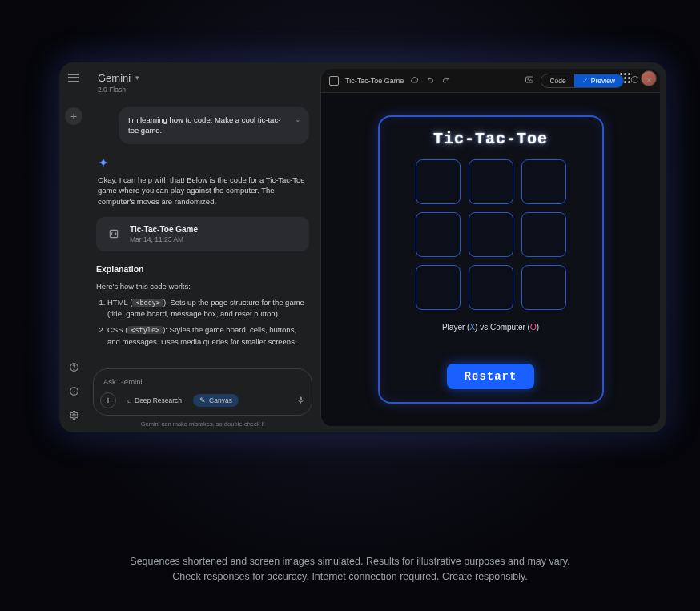 This screenshot has width=700, height=611. Describe the element at coordinates (208, 336) in the screenshot. I see `explanation-item: CSS (<style>): Styles the game board, ce…` at that location.